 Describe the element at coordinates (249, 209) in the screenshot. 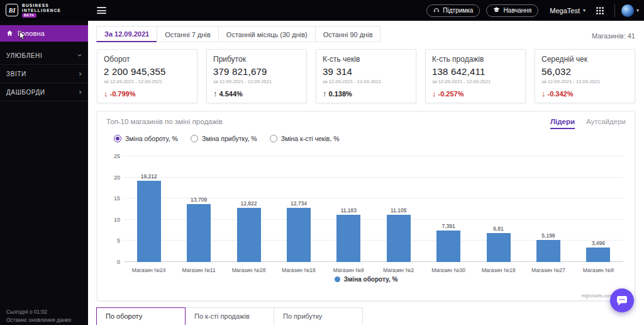

I see `bar-column-2: 12,822` at that location.